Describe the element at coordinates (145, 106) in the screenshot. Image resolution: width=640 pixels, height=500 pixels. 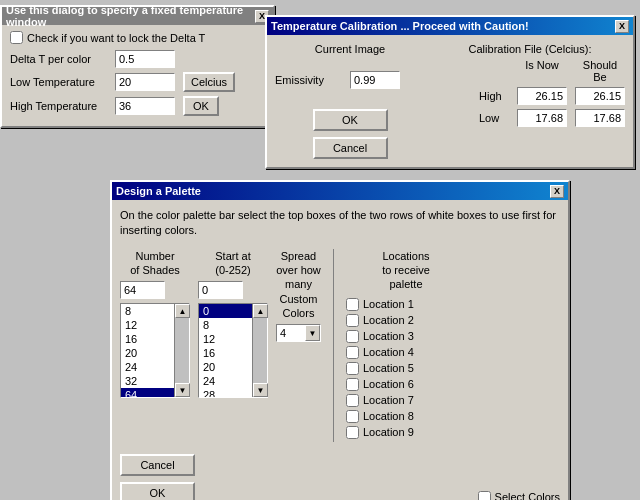
I see `high-temp-input` at that location.